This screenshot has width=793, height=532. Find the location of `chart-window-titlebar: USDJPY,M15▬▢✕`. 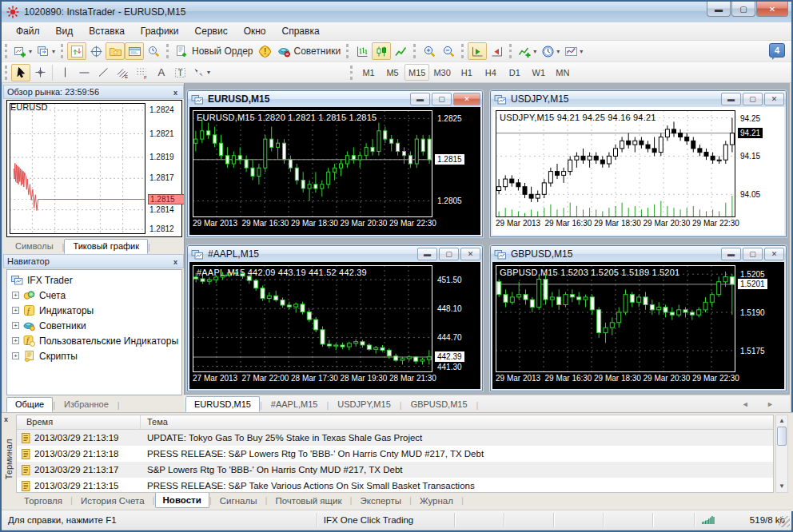

chart-window-titlebar: USDJPY,M15▬▢✕ is located at coordinates (638, 99).